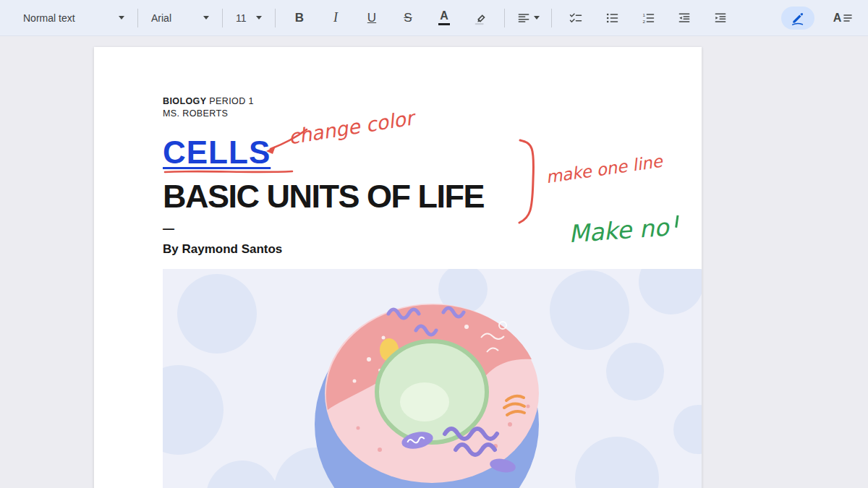  Describe the element at coordinates (336, 17) in the screenshot. I see `italic-icon: I` at that location.